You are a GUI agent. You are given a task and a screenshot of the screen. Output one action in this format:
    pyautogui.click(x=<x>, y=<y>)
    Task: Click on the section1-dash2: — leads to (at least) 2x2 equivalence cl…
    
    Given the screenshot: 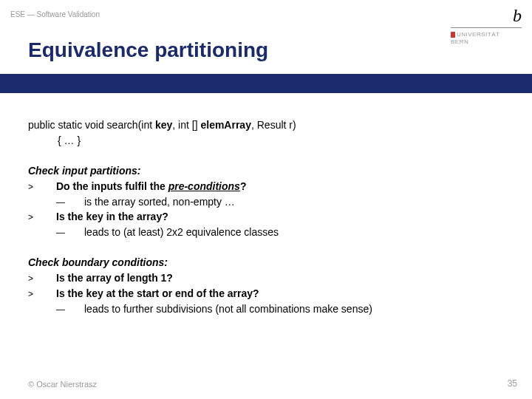 What is the action you would take?
    pyautogui.click(x=266, y=232)
    